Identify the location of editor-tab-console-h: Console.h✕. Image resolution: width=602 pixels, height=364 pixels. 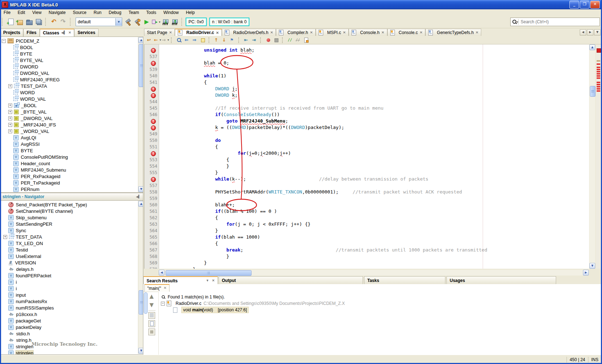
(368, 32).